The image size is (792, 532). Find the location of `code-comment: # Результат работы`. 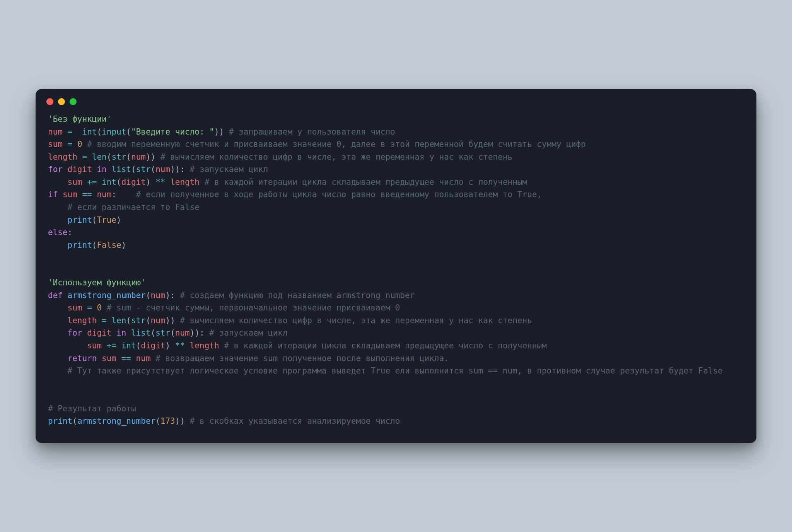

code-comment: # Результат работы is located at coordinates (92, 409).